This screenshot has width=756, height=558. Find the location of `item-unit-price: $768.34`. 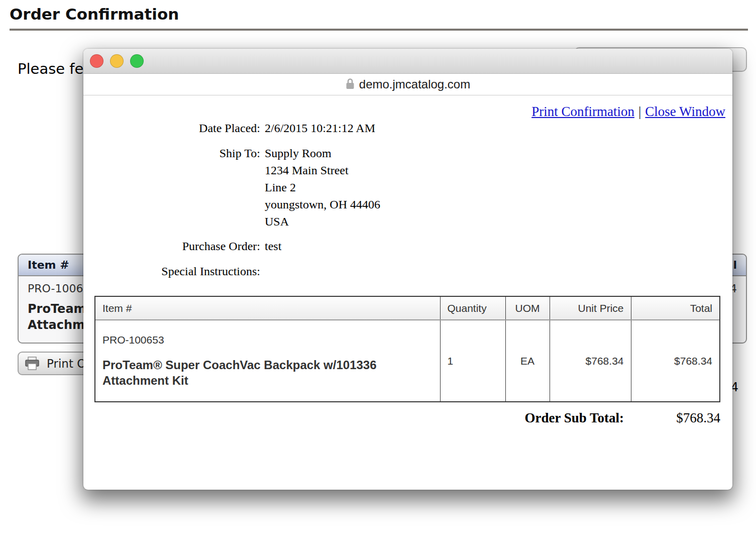

item-unit-price: $768.34 is located at coordinates (590, 361).